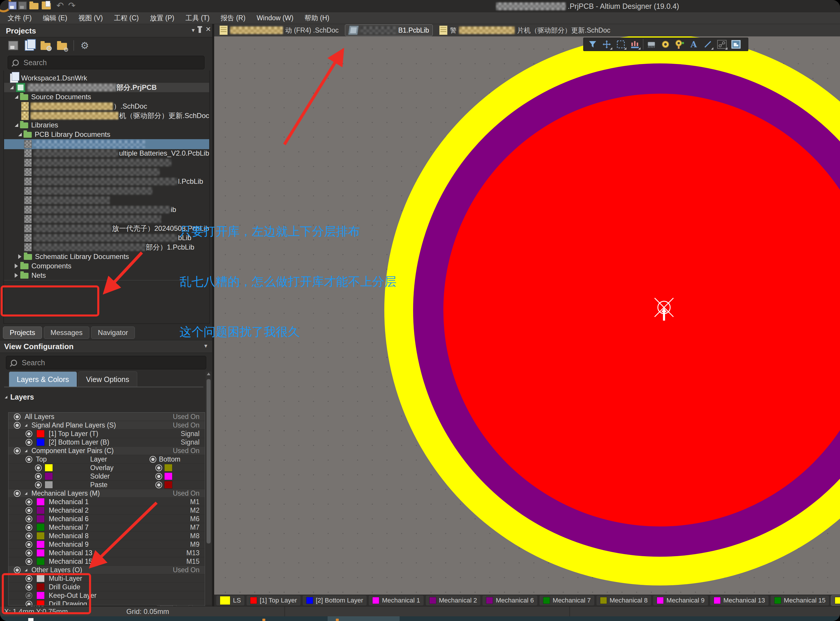 The width and height of the screenshot is (840, 621). I want to click on tree-item-pcblib: ultiple Batteries_V2.0.PcbLib, so click(107, 153).